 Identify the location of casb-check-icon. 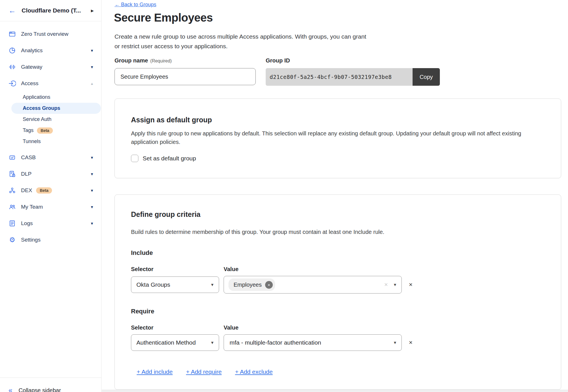
(12, 158).